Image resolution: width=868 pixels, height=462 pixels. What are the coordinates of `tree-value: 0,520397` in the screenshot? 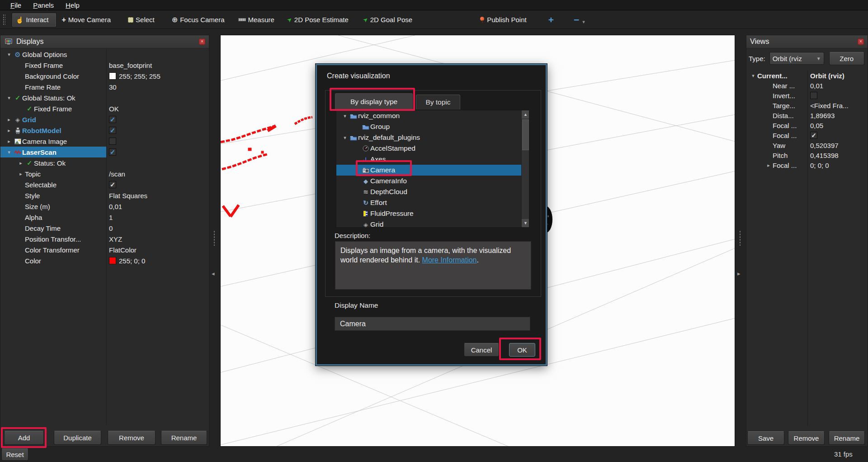 It's located at (837, 145).